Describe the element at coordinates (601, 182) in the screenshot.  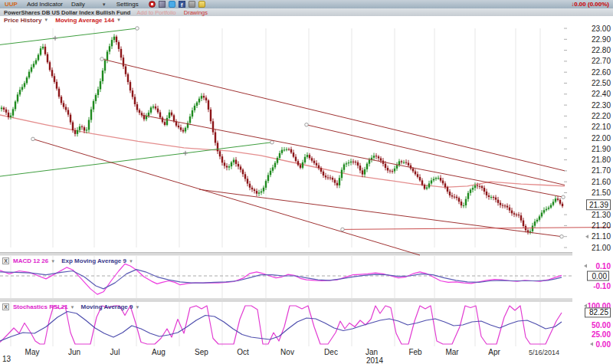
I see `price-tick-label: 21.60` at that location.